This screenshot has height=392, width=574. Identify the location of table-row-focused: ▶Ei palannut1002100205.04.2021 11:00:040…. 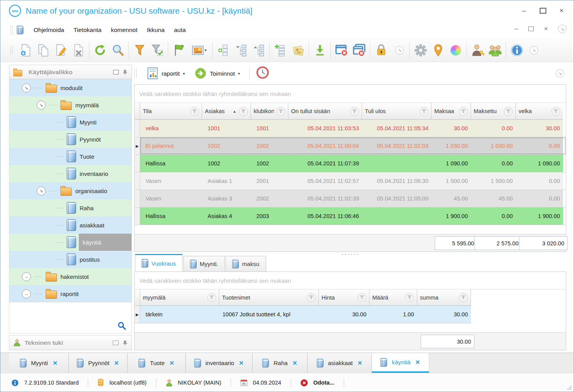
(350, 146).